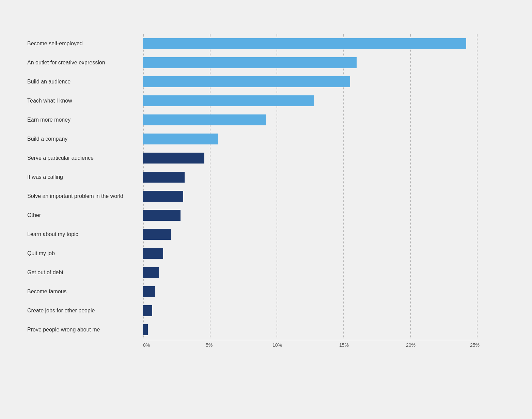 This screenshot has width=532, height=419. I want to click on x-ticks-container: 0%5%10%15%20%25%, so click(310, 347).